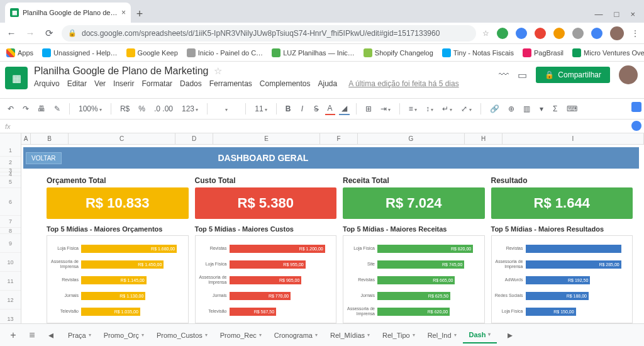  Describe the element at coordinates (573, 75) in the screenshot. I see `share-button: 🔒Compartilhar` at that location.